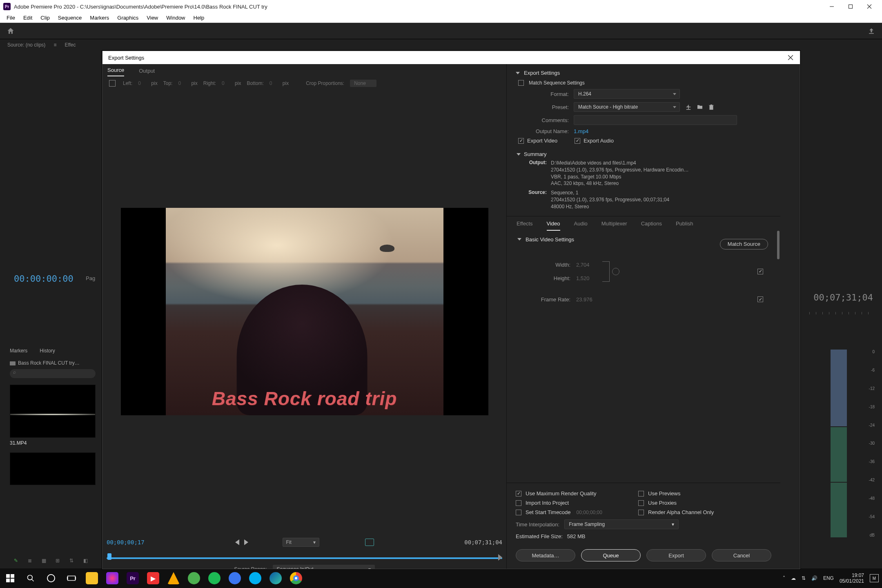 Image resolution: width=882 pixels, height=588 pixels. Describe the element at coordinates (305, 312) in the screenshot. I see `preview-frame: Bass Rock road trip` at that location.